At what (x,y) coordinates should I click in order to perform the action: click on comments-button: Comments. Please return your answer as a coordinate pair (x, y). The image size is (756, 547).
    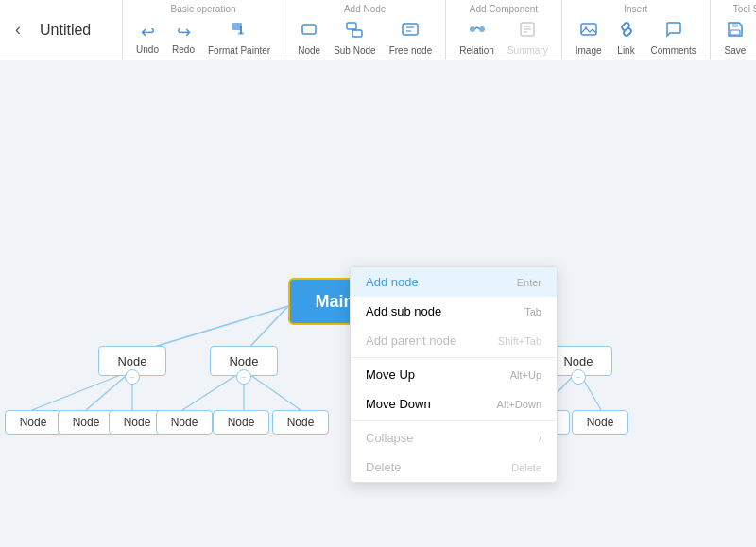
    Looking at the image, I should click on (674, 38).